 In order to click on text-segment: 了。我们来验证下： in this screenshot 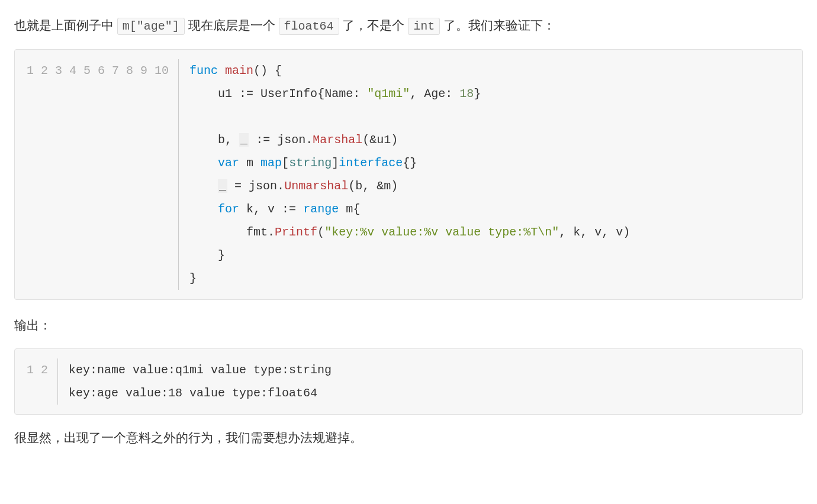, I will do `click(497, 25)`.